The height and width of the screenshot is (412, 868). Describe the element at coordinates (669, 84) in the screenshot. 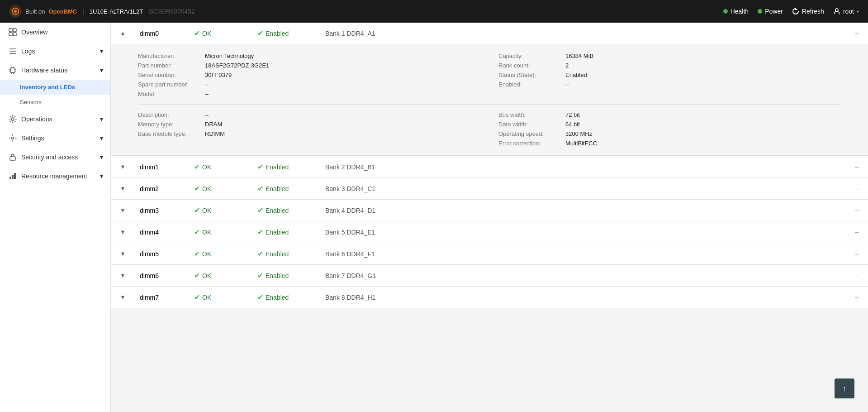

I see `detail-enabled-val: Enabled: --` at that location.